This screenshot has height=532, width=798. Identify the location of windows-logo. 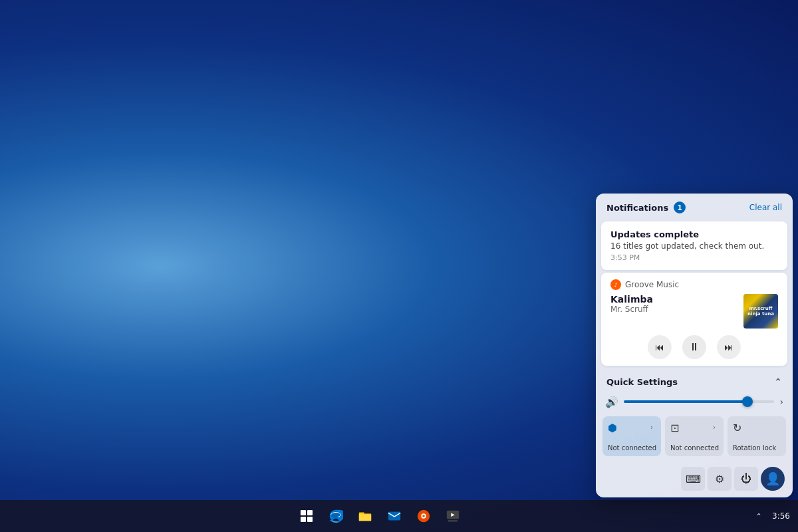
(307, 516).